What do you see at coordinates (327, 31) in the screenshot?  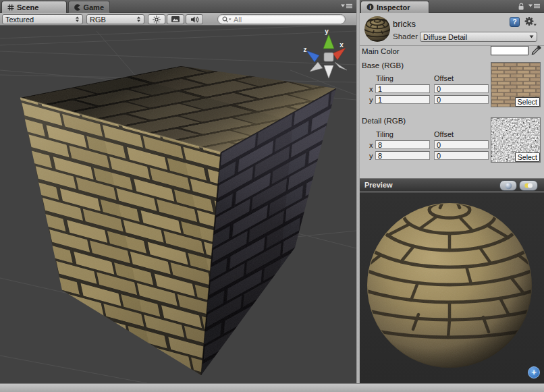 I see `gizmo-y-label: y` at bounding box center [327, 31].